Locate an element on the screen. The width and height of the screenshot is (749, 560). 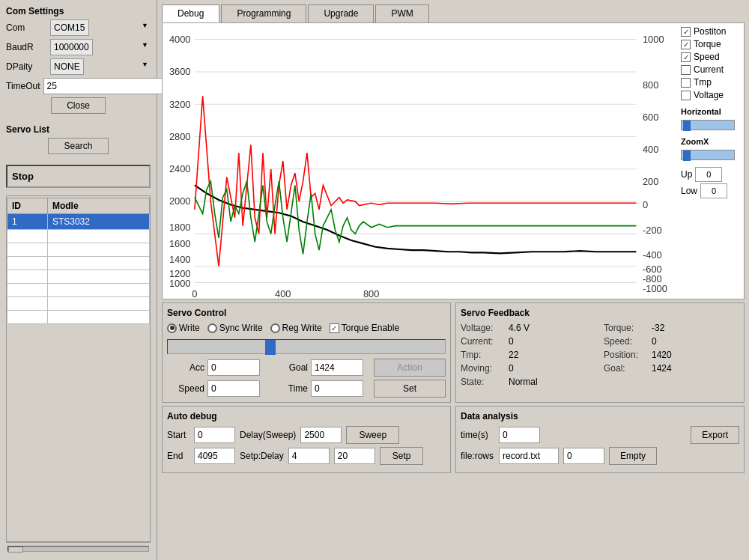
baudr-select-wrap: 1000000 is located at coordinates (100, 47).